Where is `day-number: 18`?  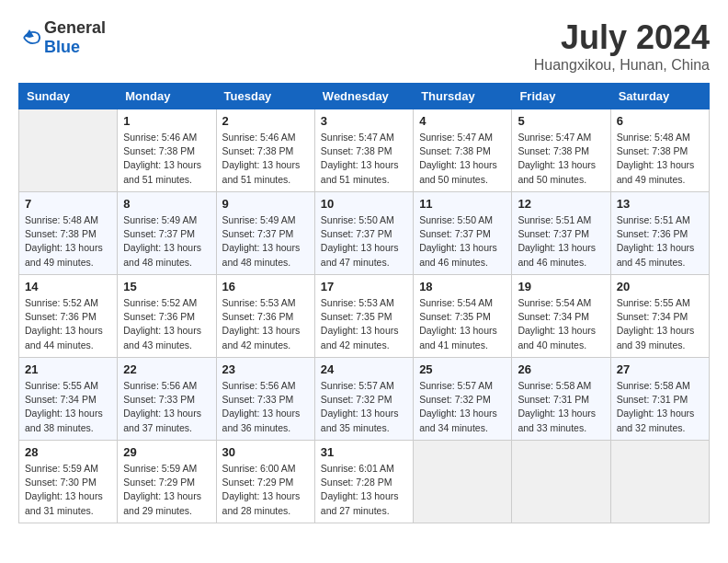
day-number: 18 is located at coordinates (462, 287).